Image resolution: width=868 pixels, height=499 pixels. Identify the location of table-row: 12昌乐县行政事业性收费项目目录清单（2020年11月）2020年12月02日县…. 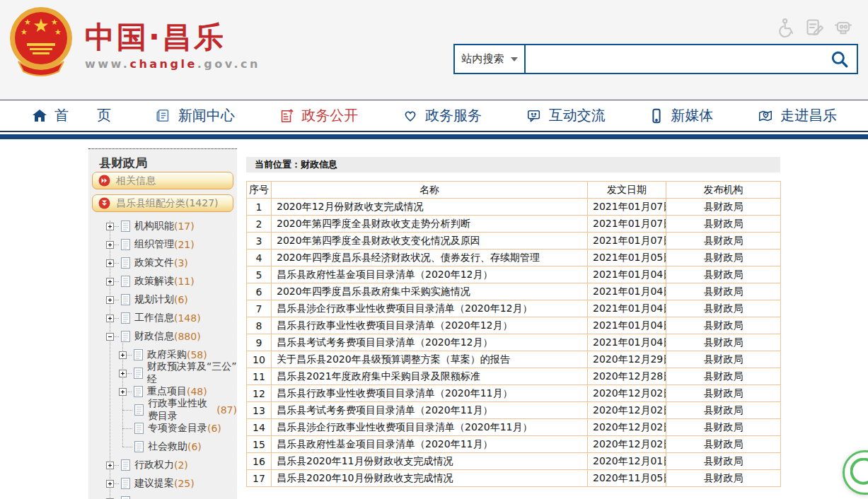
(514, 394).